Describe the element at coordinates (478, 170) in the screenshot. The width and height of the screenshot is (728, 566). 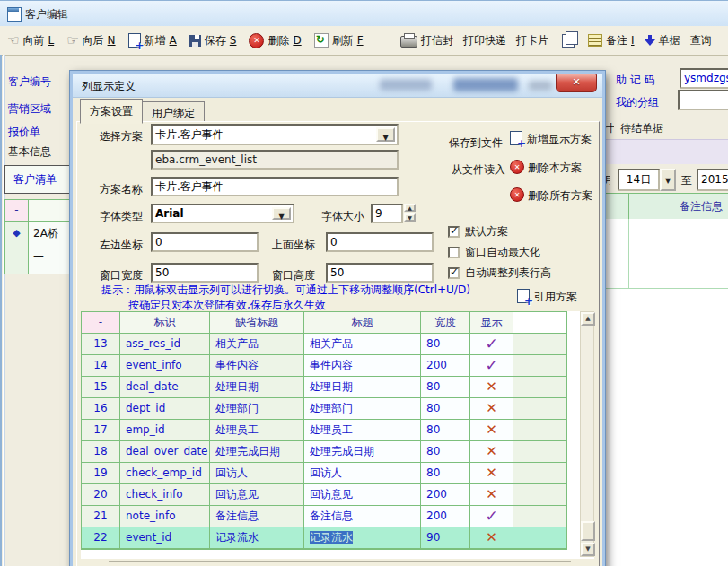
I see `read-from-file-button: 从文件读入` at that location.